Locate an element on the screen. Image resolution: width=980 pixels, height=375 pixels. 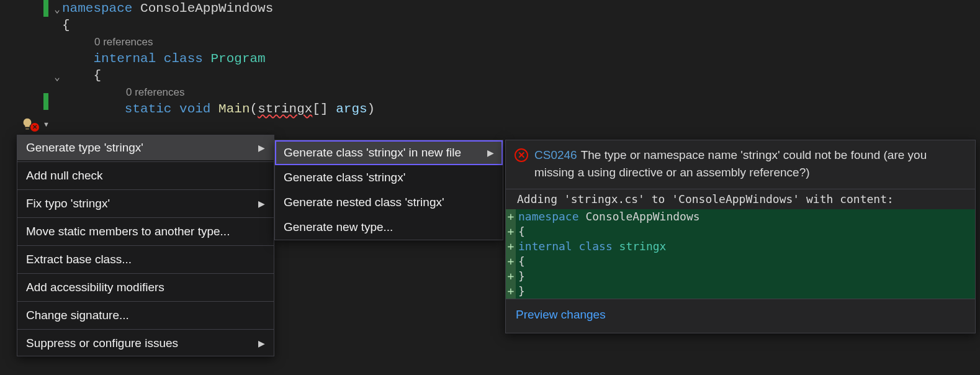
menu-item-label: Move static members to another type... is located at coordinates (128, 231).